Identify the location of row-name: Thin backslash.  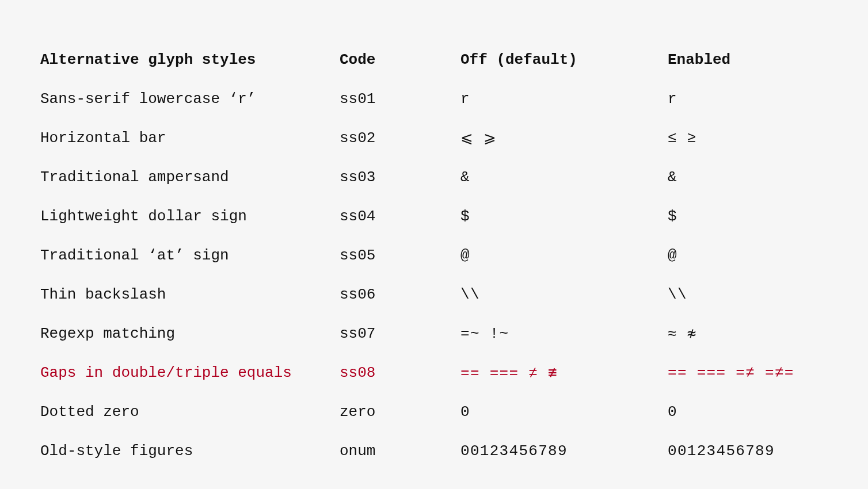
(190, 295).